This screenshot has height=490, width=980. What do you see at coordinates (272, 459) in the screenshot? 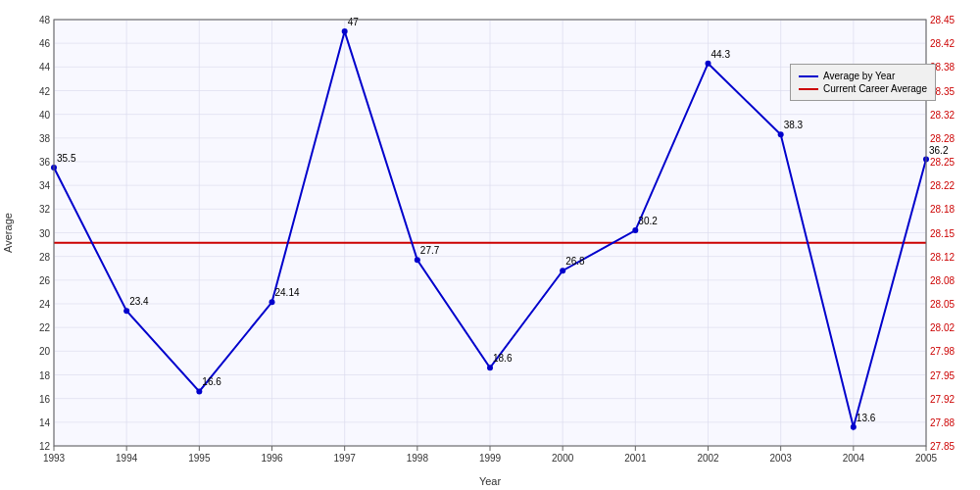
I see `svg-text: 1996` at bounding box center [272, 459].